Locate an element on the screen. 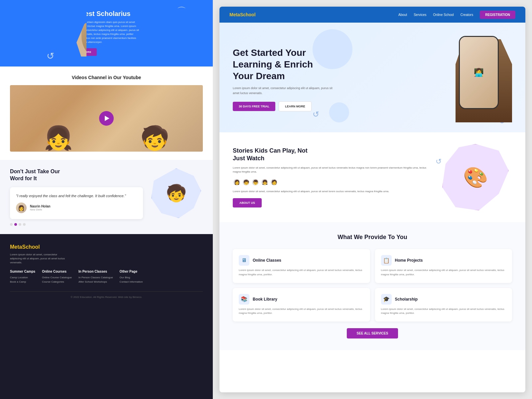  footer-desc: Lorem ipsum dolor sit amet, consectetur … is located at coordinates (40, 259).